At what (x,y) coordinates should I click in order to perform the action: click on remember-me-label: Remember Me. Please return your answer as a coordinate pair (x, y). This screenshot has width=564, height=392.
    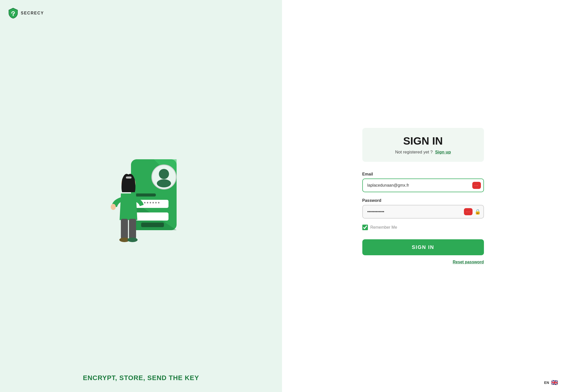
    Looking at the image, I should click on (384, 227).